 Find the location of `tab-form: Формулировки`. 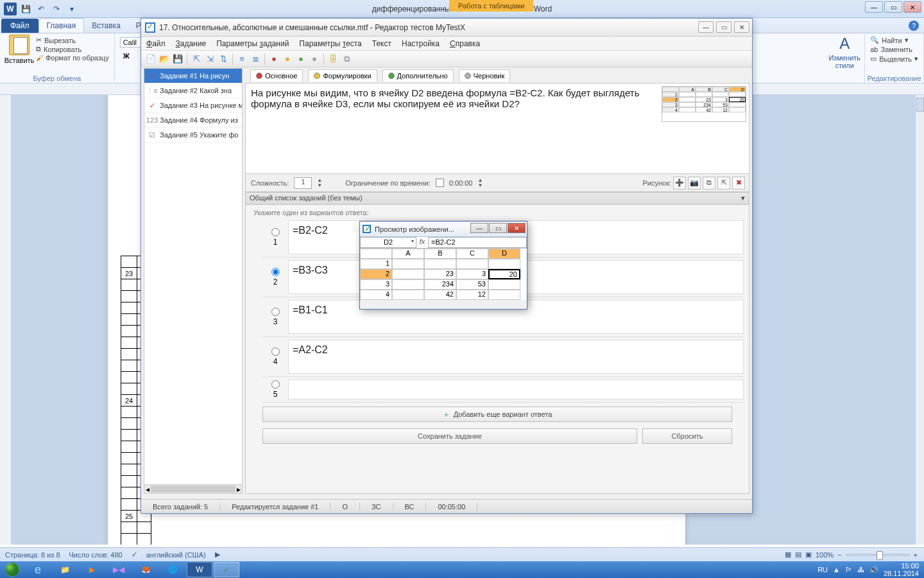

tab-form: Формулировки is located at coordinates (343, 76).